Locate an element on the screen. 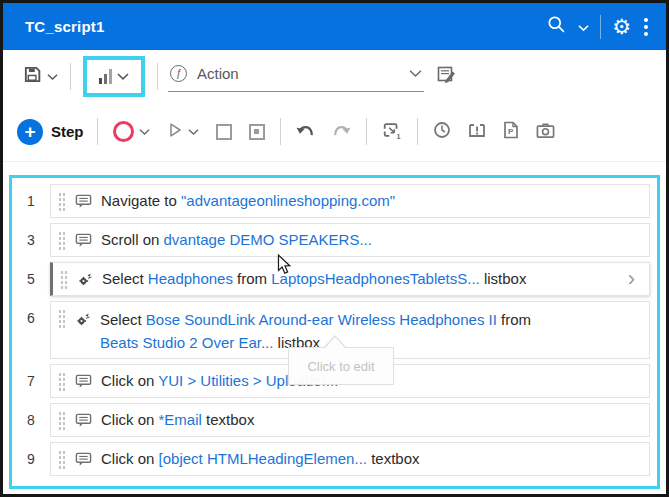 The height and width of the screenshot is (497, 669). step-row: 8Click on *Email textbox is located at coordinates (331, 420).